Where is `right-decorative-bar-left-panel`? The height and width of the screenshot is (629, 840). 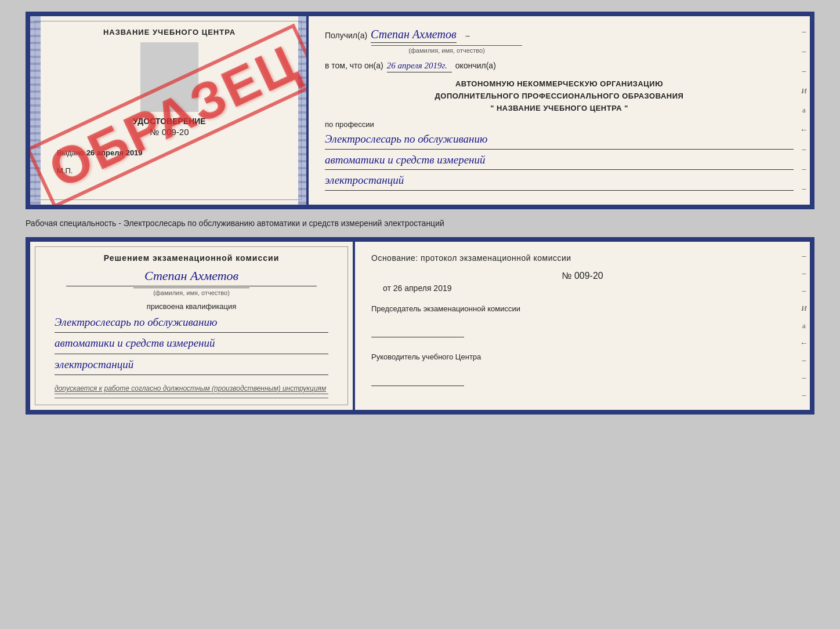
right-decorative-bar-left-panel is located at coordinates (302, 110).